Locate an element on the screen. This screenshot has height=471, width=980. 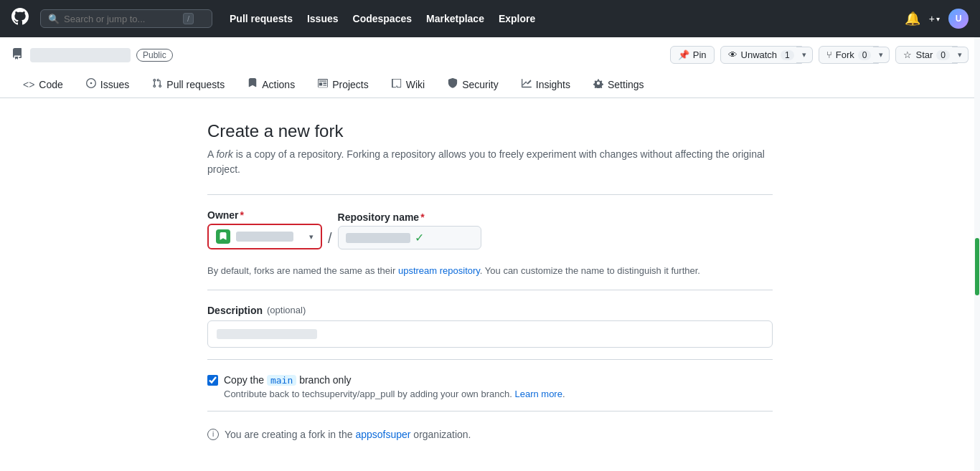
tab-issues: Issues is located at coordinates (108, 85).